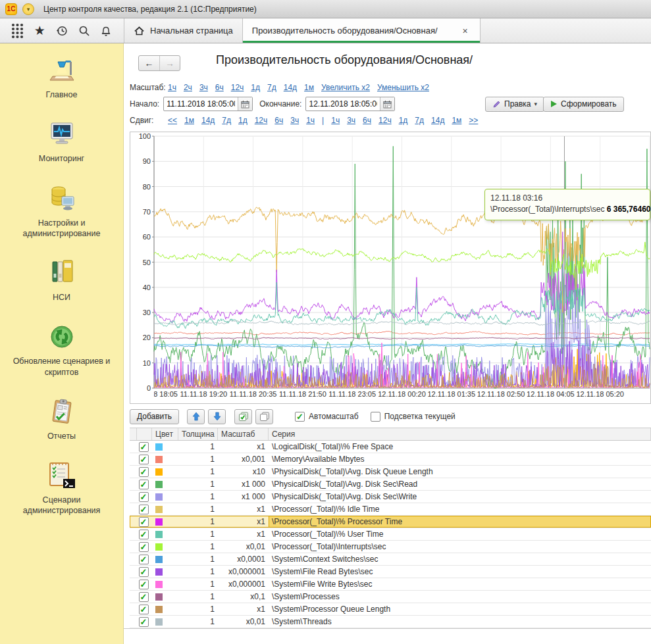  Describe the element at coordinates (459, 622) in the screenshot. I see `series-name: \System\Threads` at that location.